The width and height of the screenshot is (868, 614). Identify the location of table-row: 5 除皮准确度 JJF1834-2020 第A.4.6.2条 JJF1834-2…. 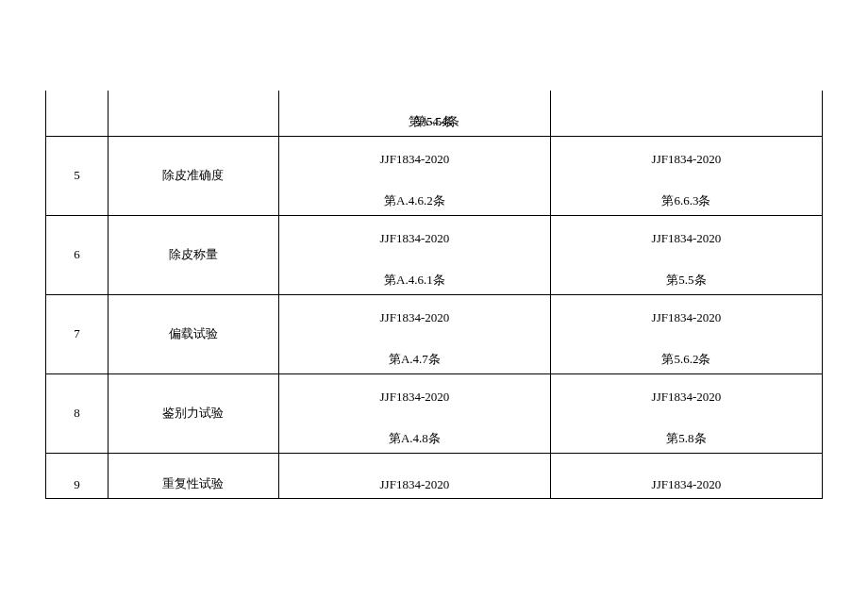
(434, 175).